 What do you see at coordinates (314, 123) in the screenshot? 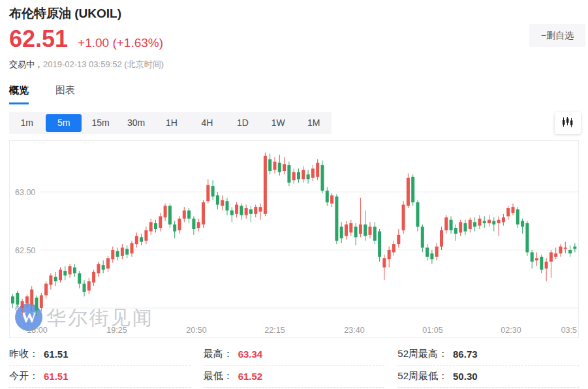
I see `period-button-1M: 1M` at bounding box center [314, 123].